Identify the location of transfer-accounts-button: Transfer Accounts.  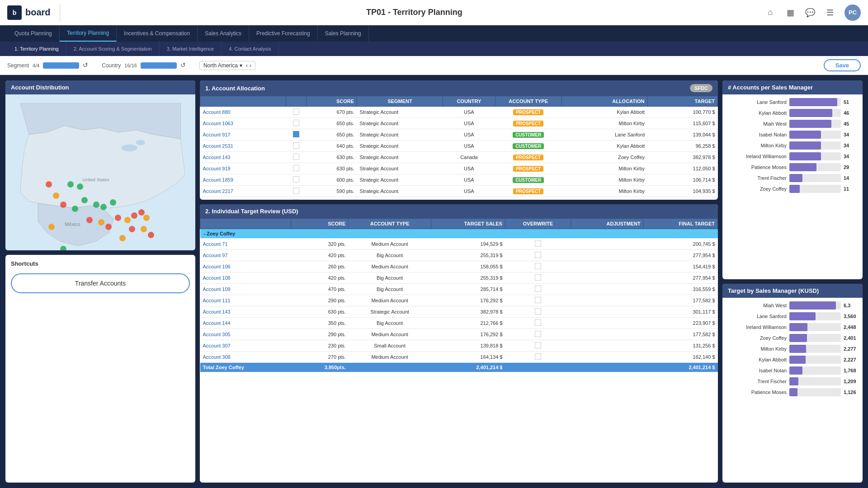
(100, 283).